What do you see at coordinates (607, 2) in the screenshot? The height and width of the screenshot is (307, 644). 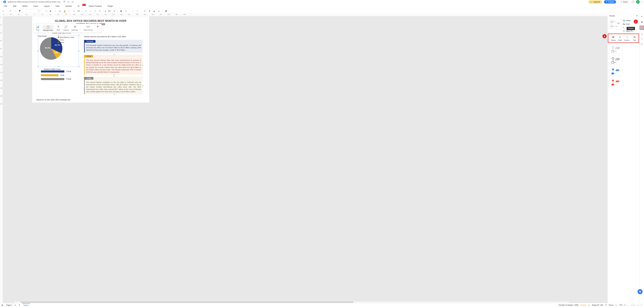 I see `send-icon: ✈` at bounding box center [607, 2].